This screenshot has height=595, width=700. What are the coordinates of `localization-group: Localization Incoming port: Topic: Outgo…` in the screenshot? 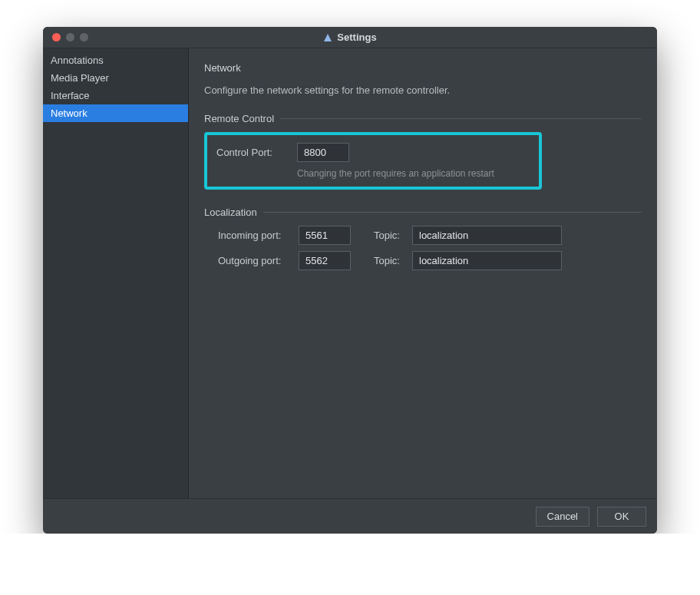 It's located at (423, 238).